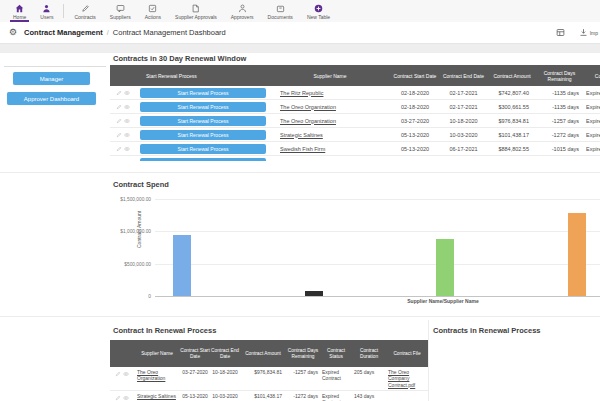 This screenshot has width=600, height=401. I want to click on gridline, so click(378, 232).